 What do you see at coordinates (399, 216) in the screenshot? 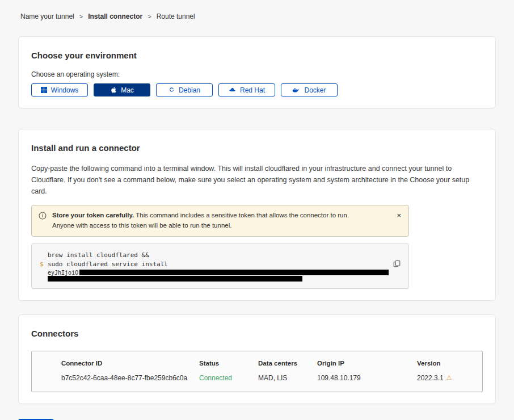
I see `close-icon: ×` at bounding box center [399, 216].